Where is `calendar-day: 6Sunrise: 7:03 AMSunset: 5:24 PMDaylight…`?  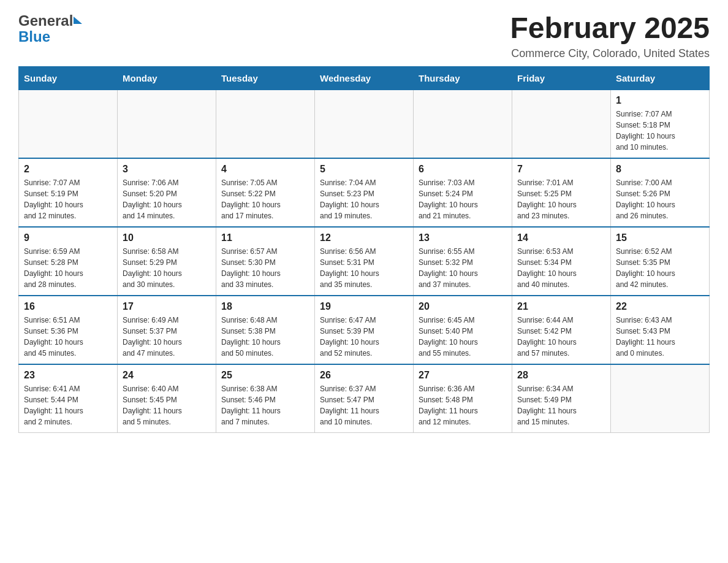 calendar-day: 6Sunrise: 7:03 AMSunset: 5:24 PMDaylight… is located at coordinates (463, 193).